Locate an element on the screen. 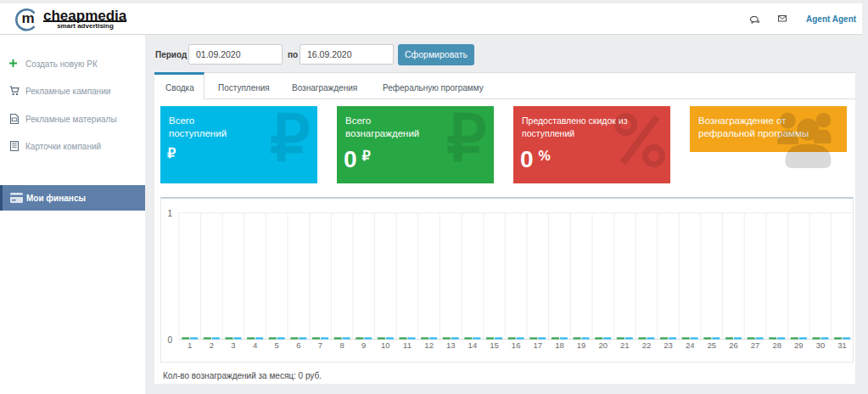 The width and height of the screenshot is (868, 394). svg-text: 8 is located at coordinates (341, 345).